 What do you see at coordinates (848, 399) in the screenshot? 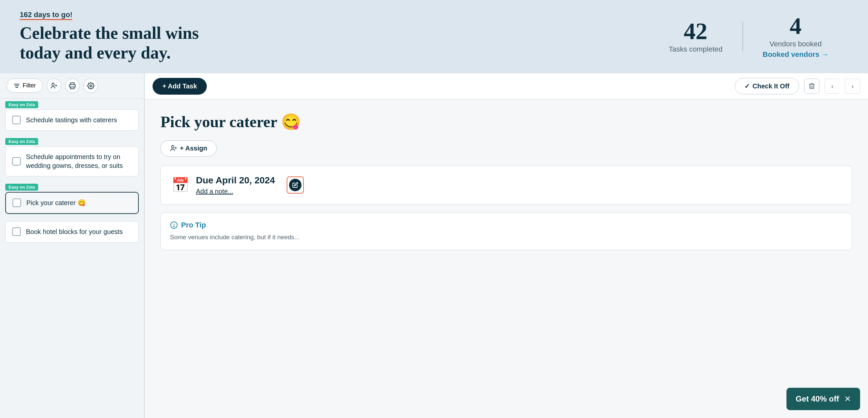
I see `close-banner-button: ✕` at bounding box center [848, 399].